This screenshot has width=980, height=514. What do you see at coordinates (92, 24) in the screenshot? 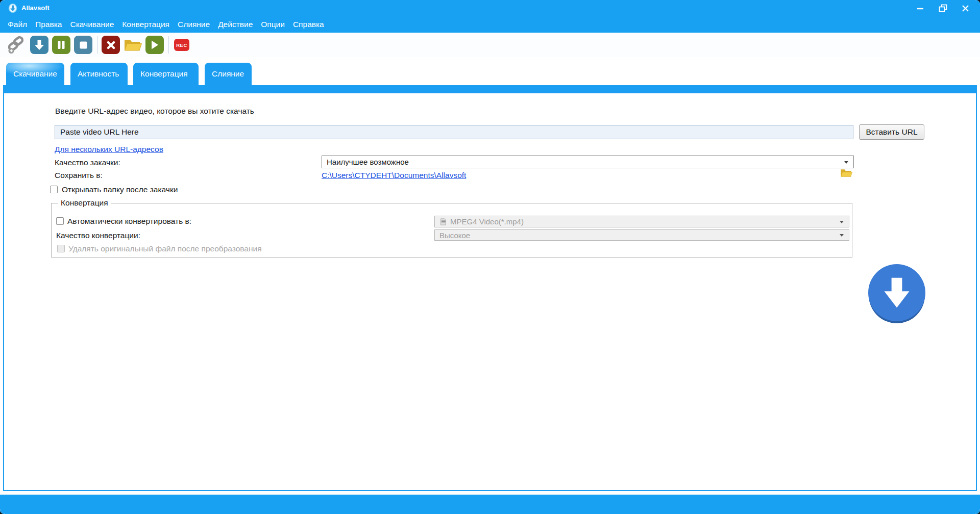
I see `menu-item-download: Скачивание` at bounding box center [92, 24].